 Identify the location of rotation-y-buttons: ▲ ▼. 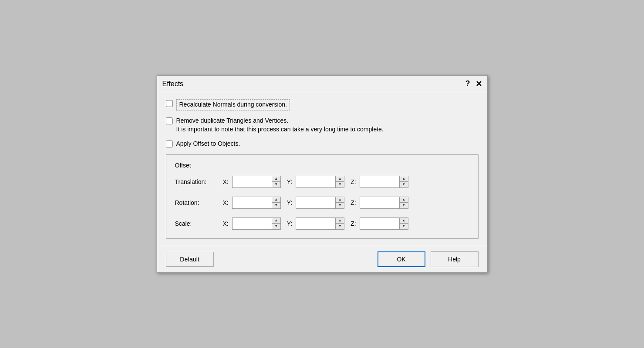
(340, 203).